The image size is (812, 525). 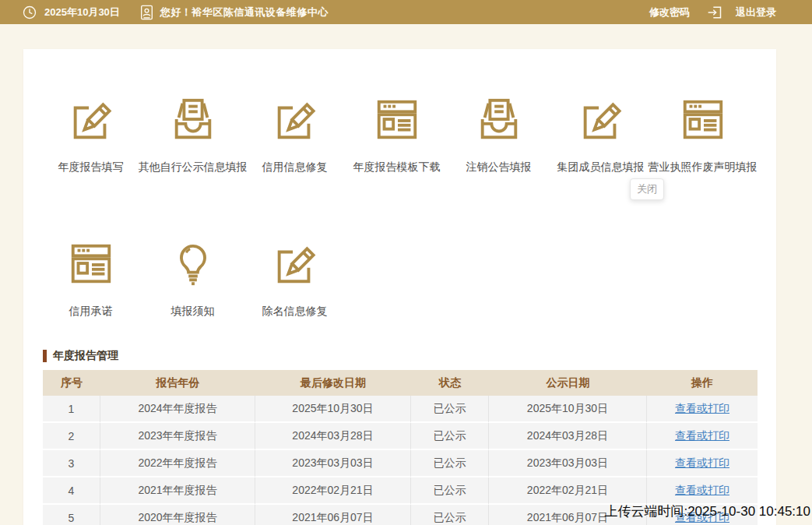 I want to click on table-row: 1 2024年年度报告 2025年10月30日 已公示 2025年10月30日 …, so click(x=400, y=410).